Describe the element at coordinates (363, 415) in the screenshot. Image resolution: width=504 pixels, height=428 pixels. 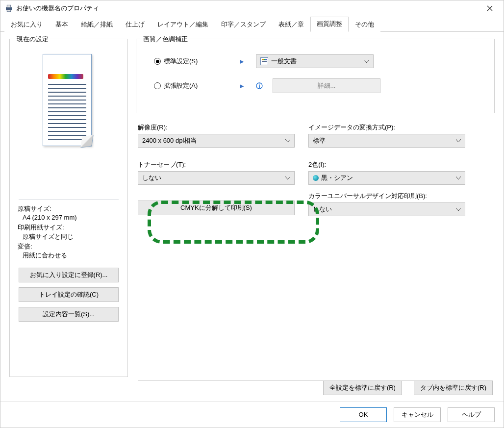
I see `ok-button: OK` at that location.